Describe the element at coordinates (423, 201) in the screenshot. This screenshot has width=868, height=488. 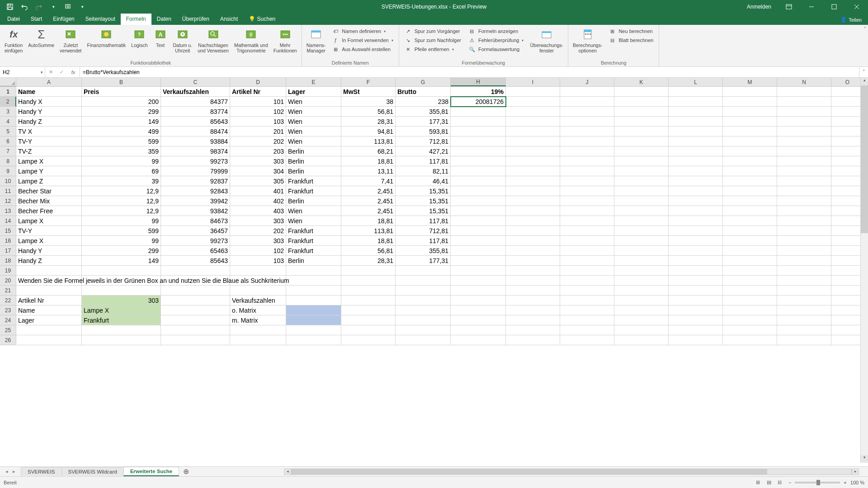
I see `cell: 15,351` at that location.